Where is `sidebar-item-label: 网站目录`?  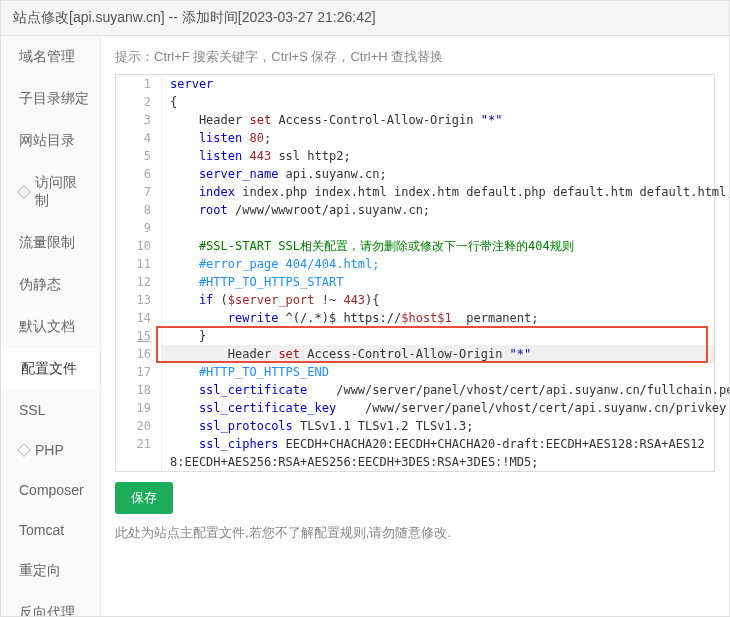
sidebar-item-label: 网站目录 is located at coordinates (47, 141).